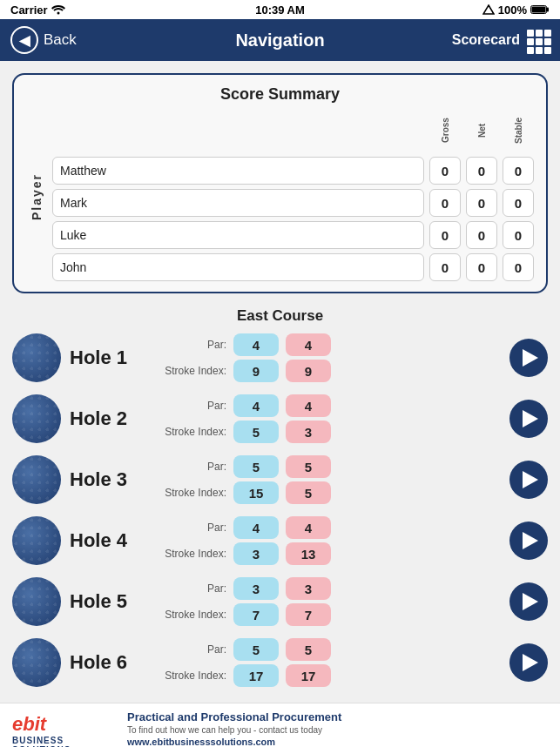  I want to click on carrier-label: Carrier, so click(30, 10).